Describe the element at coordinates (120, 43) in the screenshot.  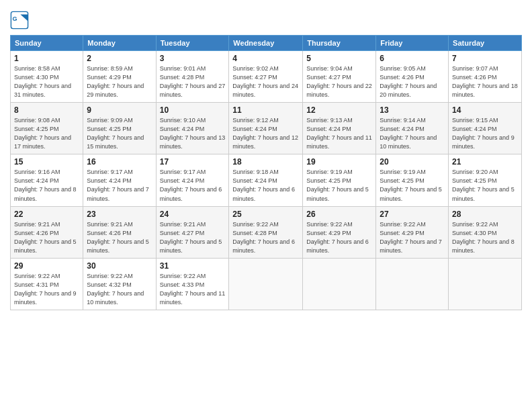
I see `dow-header-monday: Monday` at that location.